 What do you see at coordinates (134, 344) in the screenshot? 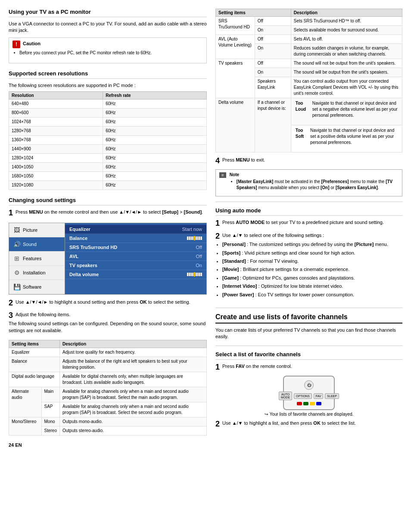
I see `desc-col-header: Description` at bounding box center [134, 344].